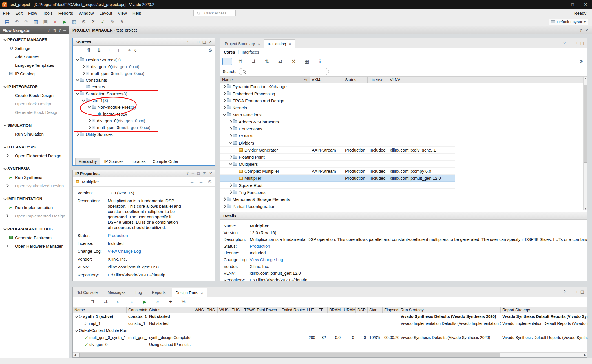  What do you see at coordinates (34, 199) in the screenshot?
I see `flow-nav-entry: IMPLEMENTATION` at bounding box center [34, 199].